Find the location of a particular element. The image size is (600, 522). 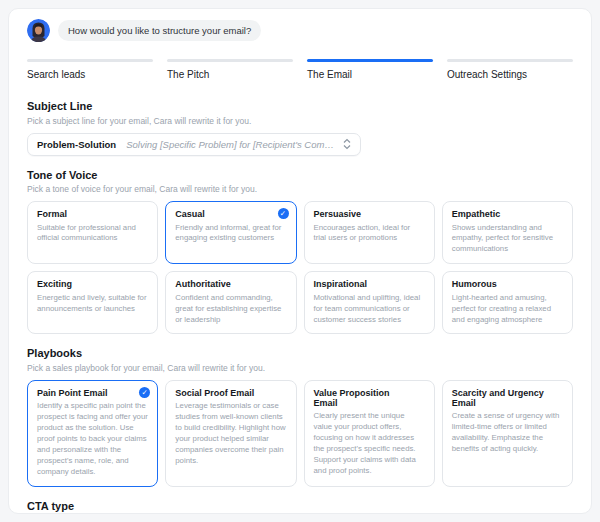

option-card-title: Authoritative is located at coordinates (230, 284).